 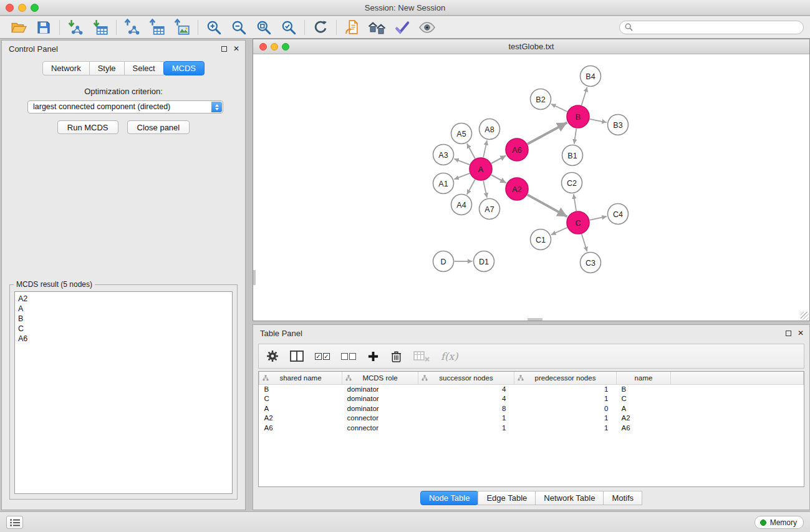 I want to click on graph-node-C4: C4, so click(x=619, y=215).